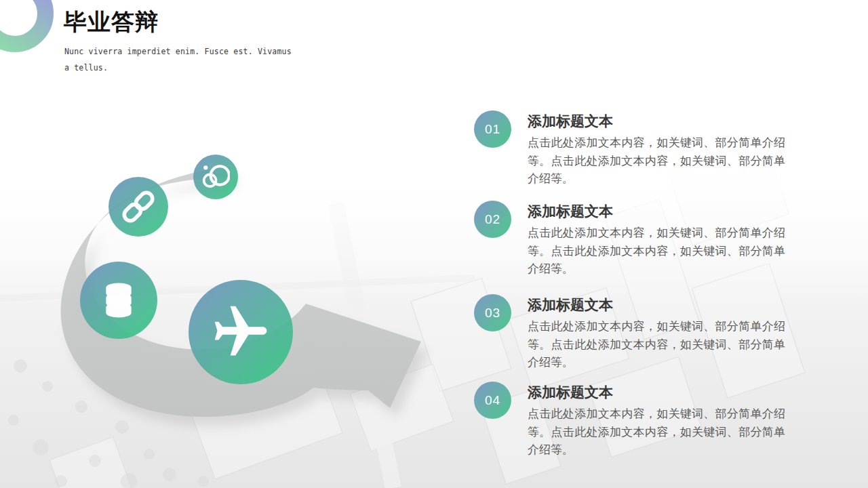  Describe the element at coordinates (241, 332) in the screenshot. I see `airplane-icon` at that location.